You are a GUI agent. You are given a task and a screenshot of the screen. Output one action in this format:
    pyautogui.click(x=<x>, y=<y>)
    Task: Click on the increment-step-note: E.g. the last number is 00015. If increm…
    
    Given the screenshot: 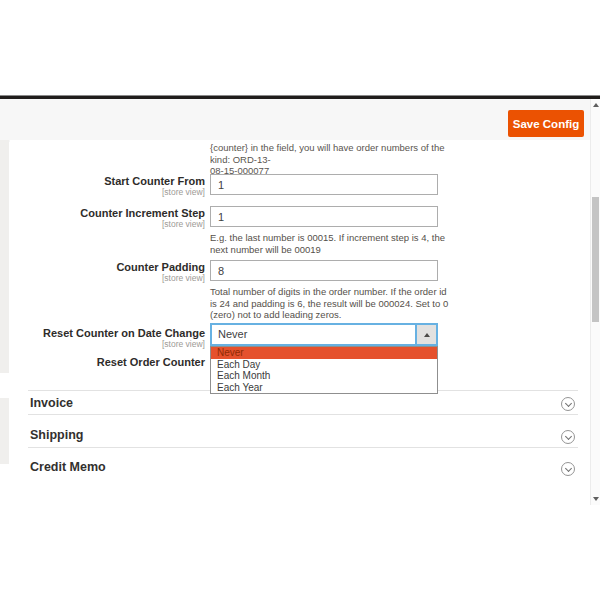 What is the action you would take?
    pyautogui.click(x=330, y=244)
    